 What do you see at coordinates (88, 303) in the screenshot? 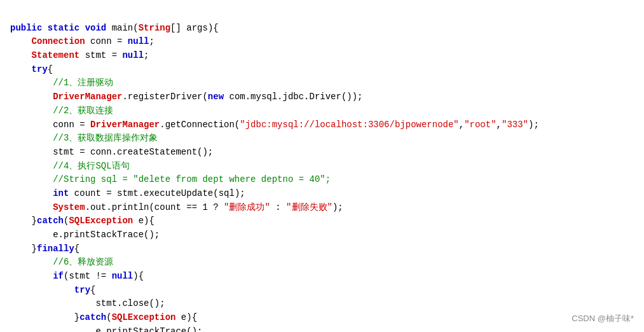
I see `line-21: stmt.close();` at bounding box center [88, 303].